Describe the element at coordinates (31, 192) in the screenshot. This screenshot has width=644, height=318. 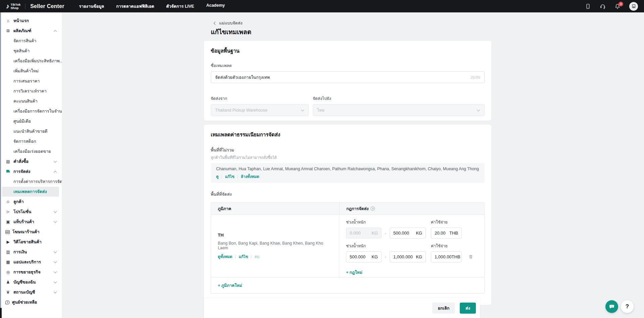
I see `sidebar-item-shipping-templates: เทมเพลตการจัดส่ง` at that location.